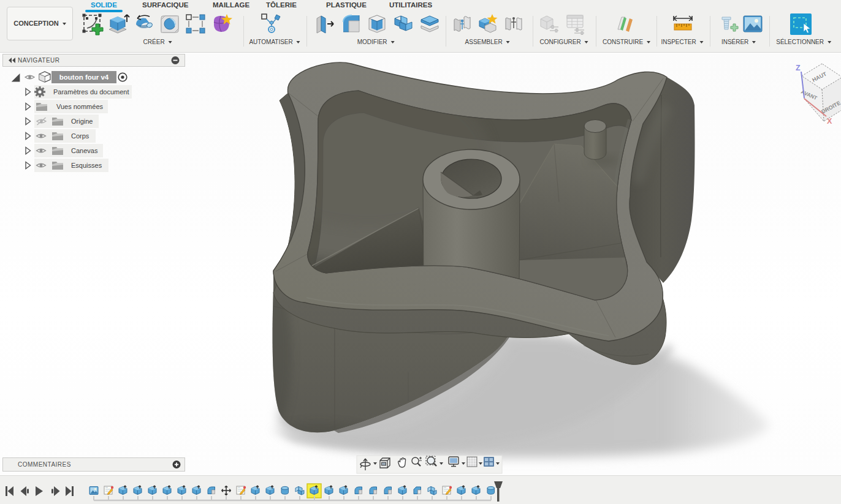 This screenshot has width=841, height=504. Describe the element at coordinates (80, 136) in the screenshot. I see `svg-text: Corps` at that location.